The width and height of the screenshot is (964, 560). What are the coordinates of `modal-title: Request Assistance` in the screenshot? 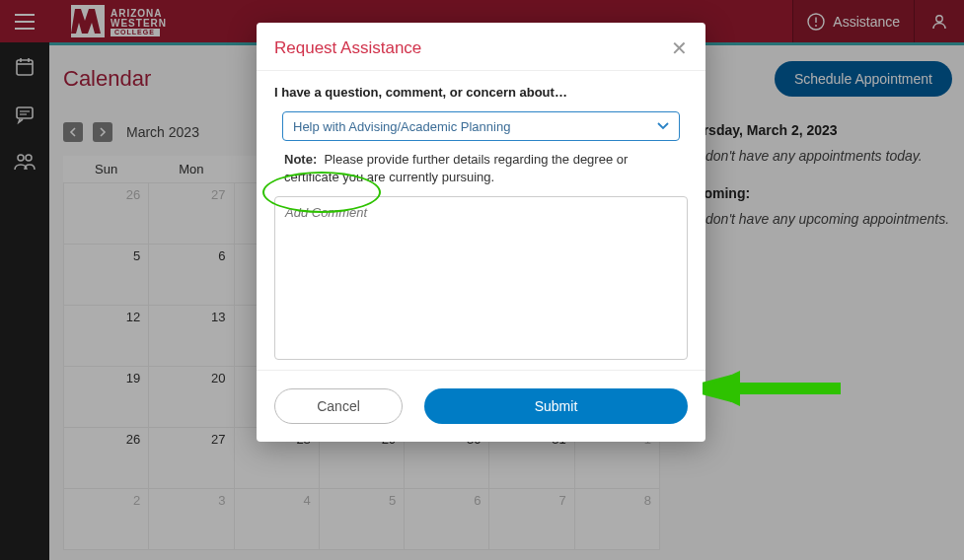 It's located at (347, 48).